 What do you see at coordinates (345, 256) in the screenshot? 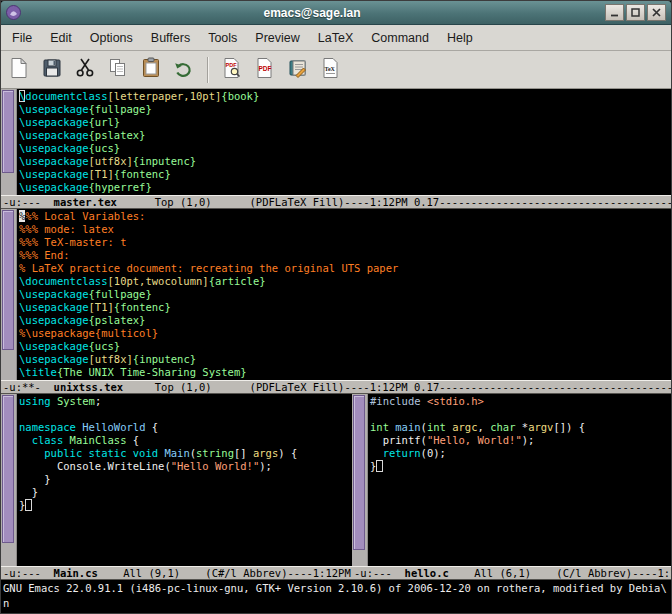
I see `code-line: %%% End:` at bounding box center [345, 256].